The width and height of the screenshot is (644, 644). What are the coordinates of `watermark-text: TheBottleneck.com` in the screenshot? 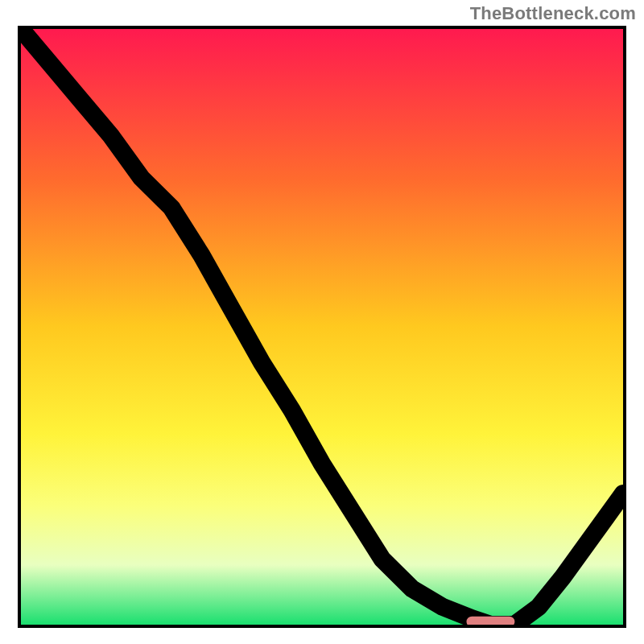 It's located at (553, 14).